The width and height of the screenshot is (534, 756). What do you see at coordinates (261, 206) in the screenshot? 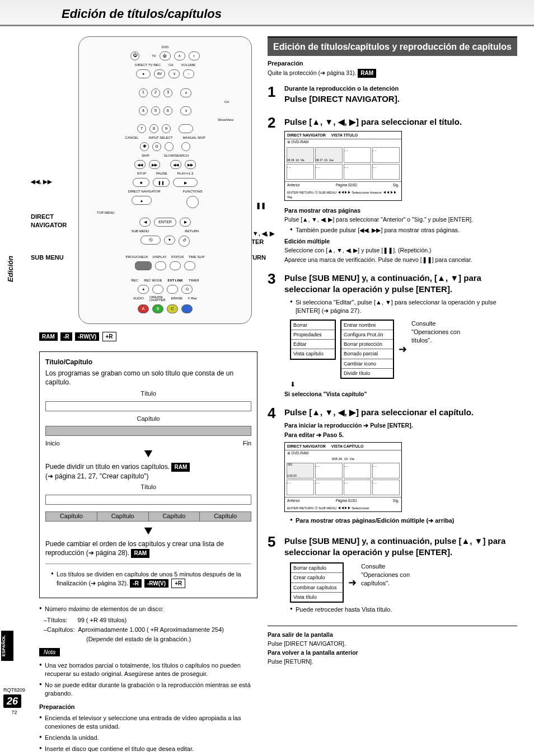
I see `callout-pause-icon: ❚❚` at bounding box center [261, 206].